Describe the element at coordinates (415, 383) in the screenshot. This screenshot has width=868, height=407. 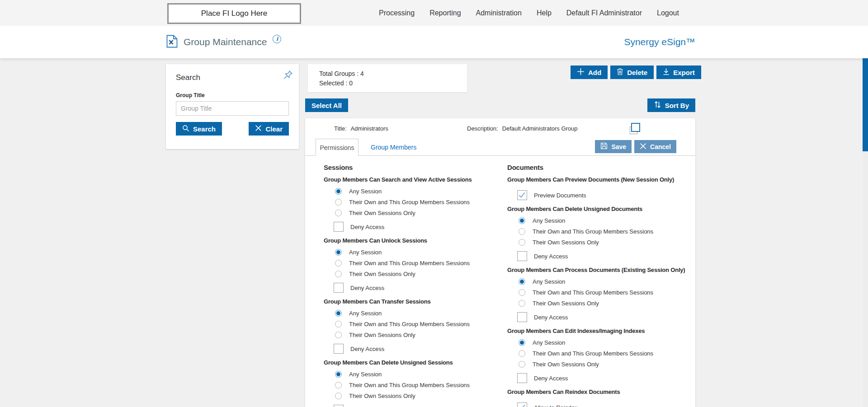
I see `permission-section-group-members-can-delete-unsigned-sessions: Group Members Can Delete Unsigned Sessio…` at that location.